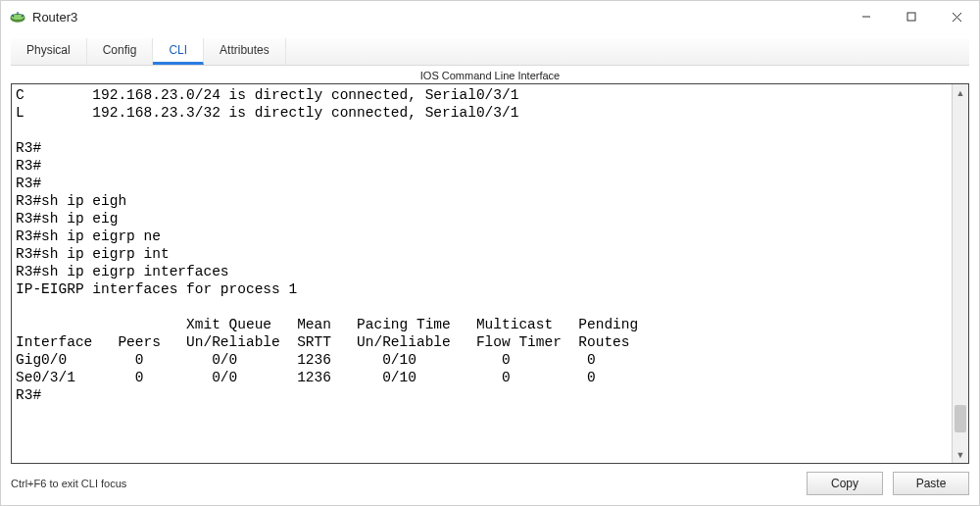  Describe the element at coordinates (69, 483) in the screenshot. I see `focus-hint: Ctrl+F6 to exit CLI focus` at that location.